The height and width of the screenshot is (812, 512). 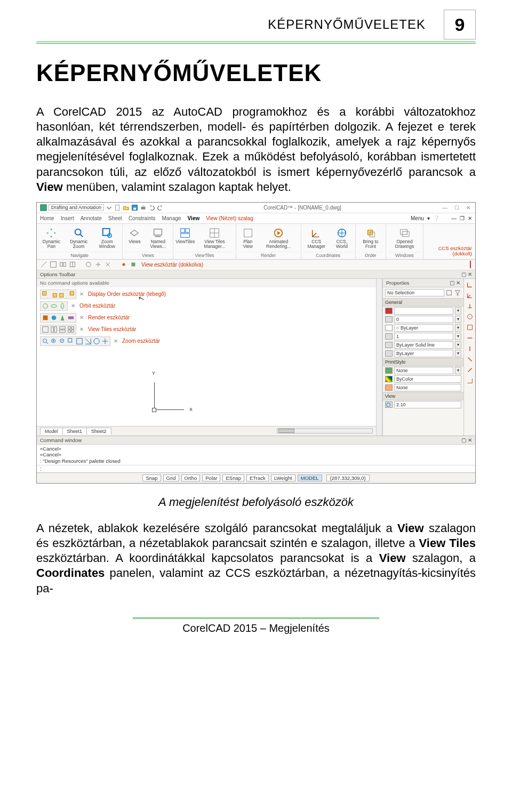 What do you see at coordinates (436, 219) in the screenshot?
I see `help-icon: ❔` at bounding box center [436, 219].